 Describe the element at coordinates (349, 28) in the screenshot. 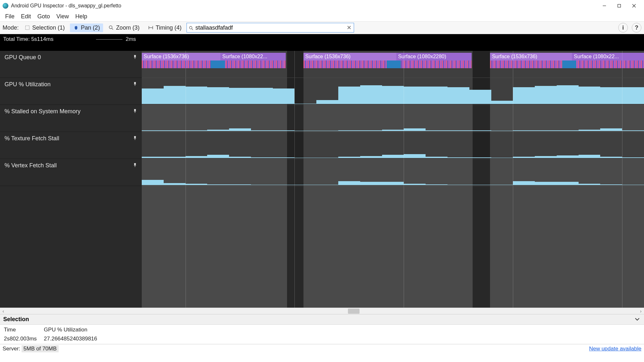

I see `clear-search-icon: ✕` at that location.